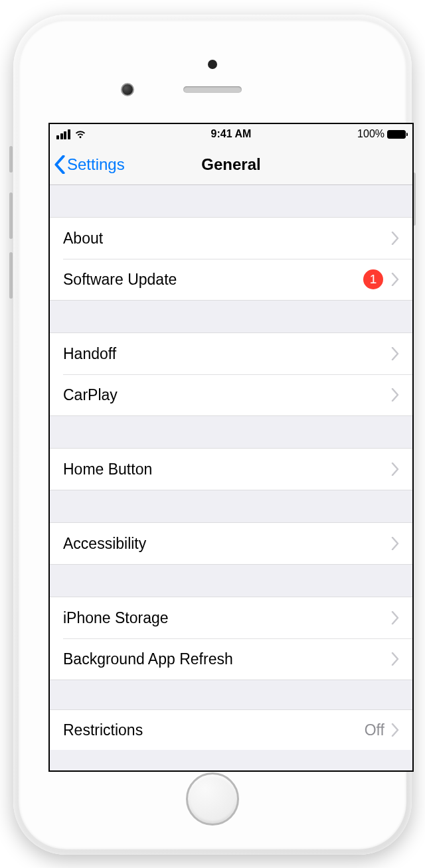  I want to click on row-label: Software Update, so click(213, 280).